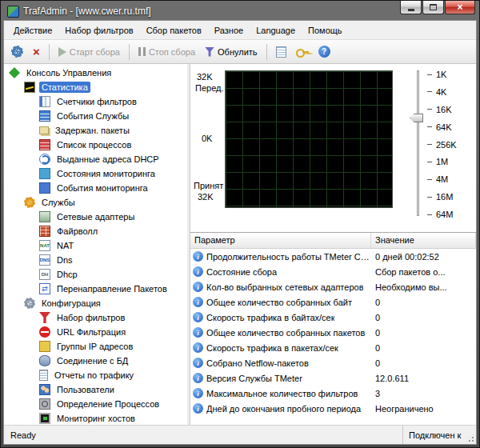 Image resolution: width=480 pixels, height=448 pixels. What do you see at coordinates (96, 231) in the screenshot?
I see `tree-item-firewall: Файрволл` at bounding box center [96, 231].